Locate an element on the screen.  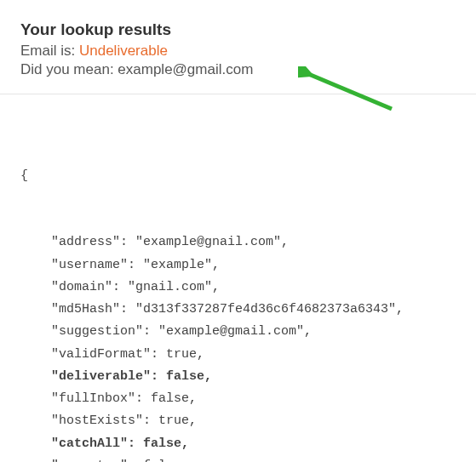
json-row-hostExists: "hostExists": true, is located at coordinates (238, 421).